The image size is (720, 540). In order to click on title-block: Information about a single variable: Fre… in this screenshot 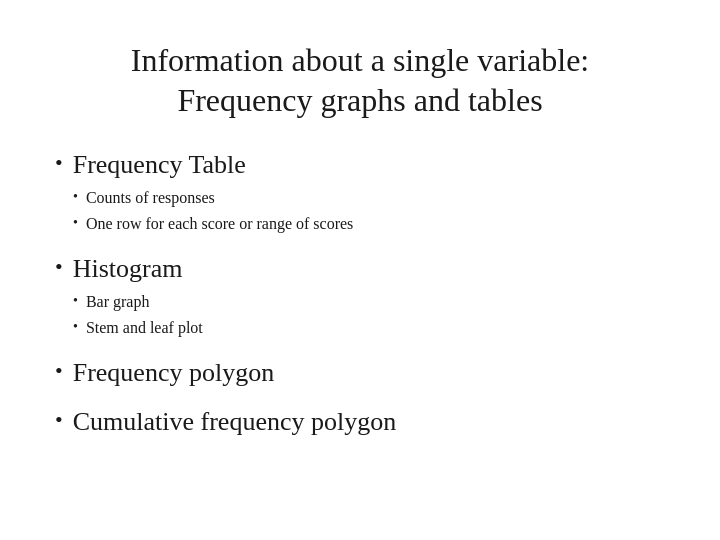, I will do `click(360, 80)`.